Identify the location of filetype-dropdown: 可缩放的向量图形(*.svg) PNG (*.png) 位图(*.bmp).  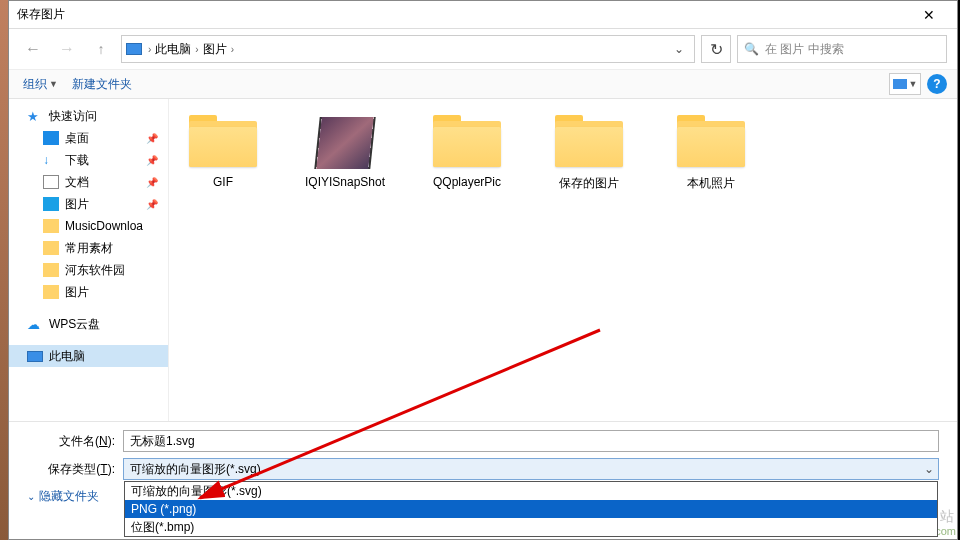
(531, 509).